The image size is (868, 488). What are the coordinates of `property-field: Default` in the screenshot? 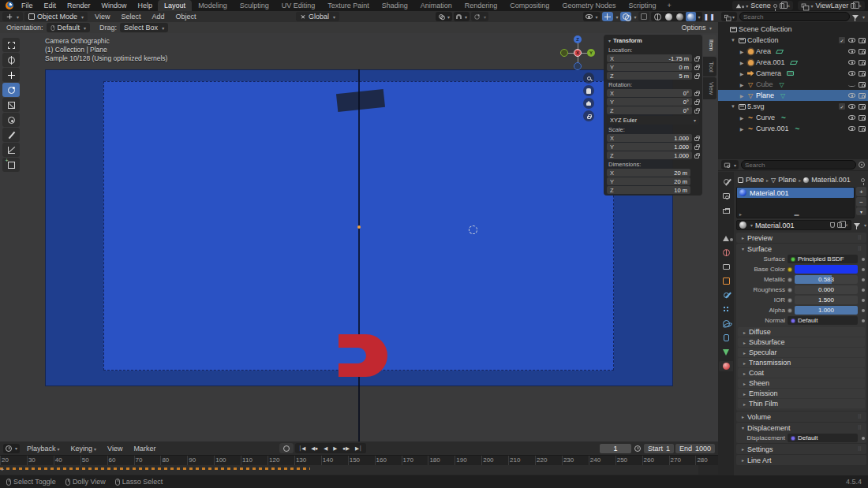 It's located at (822, 320).